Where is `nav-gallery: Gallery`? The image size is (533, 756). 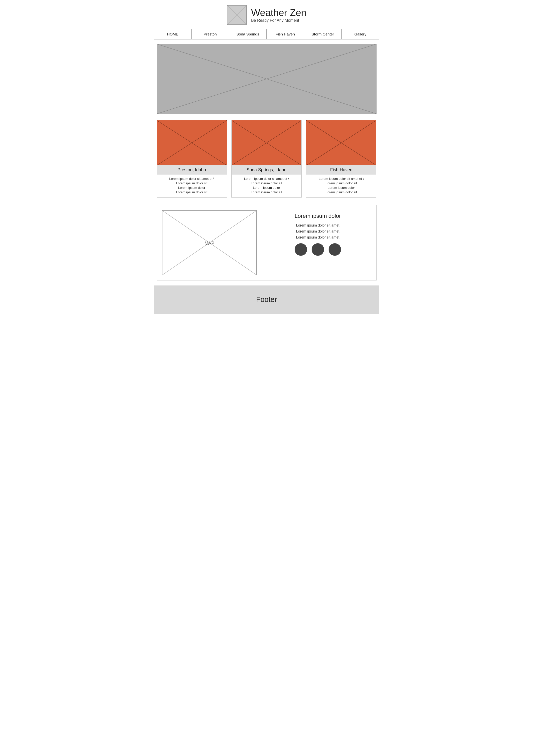
nav-gallery: Gallery is located at coordinates (360, 34).